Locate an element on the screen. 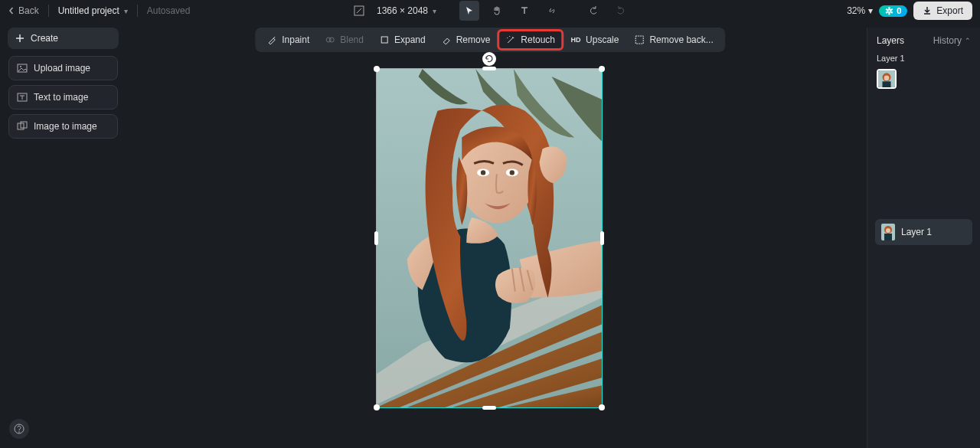 This screenshot has width=980, height=448. hand-tool is located at coordinates (497, 11).